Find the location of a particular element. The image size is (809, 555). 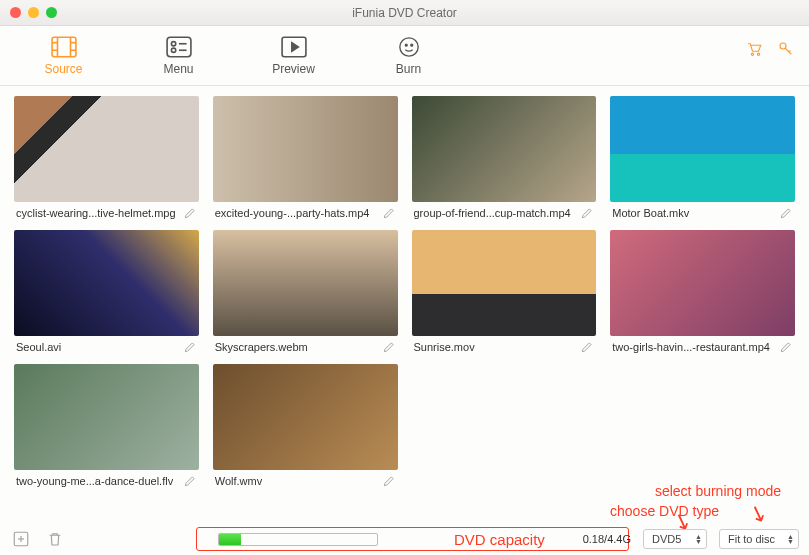

key-icon is located at coordinates (786, 50).